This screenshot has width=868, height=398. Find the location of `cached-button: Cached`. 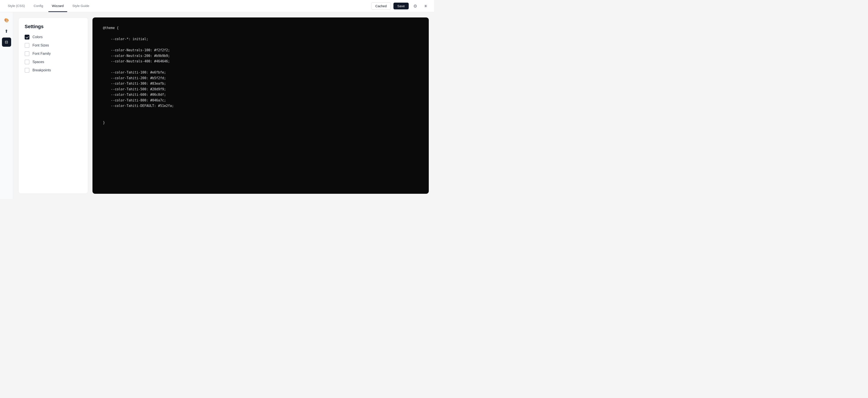

cached-button: Cached is located at coordinates (381, 6).